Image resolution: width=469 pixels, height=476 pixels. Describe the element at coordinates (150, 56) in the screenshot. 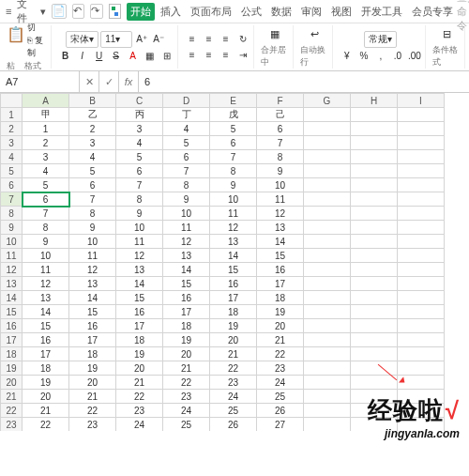

I see `fill-color-icon: ▦` at that location.